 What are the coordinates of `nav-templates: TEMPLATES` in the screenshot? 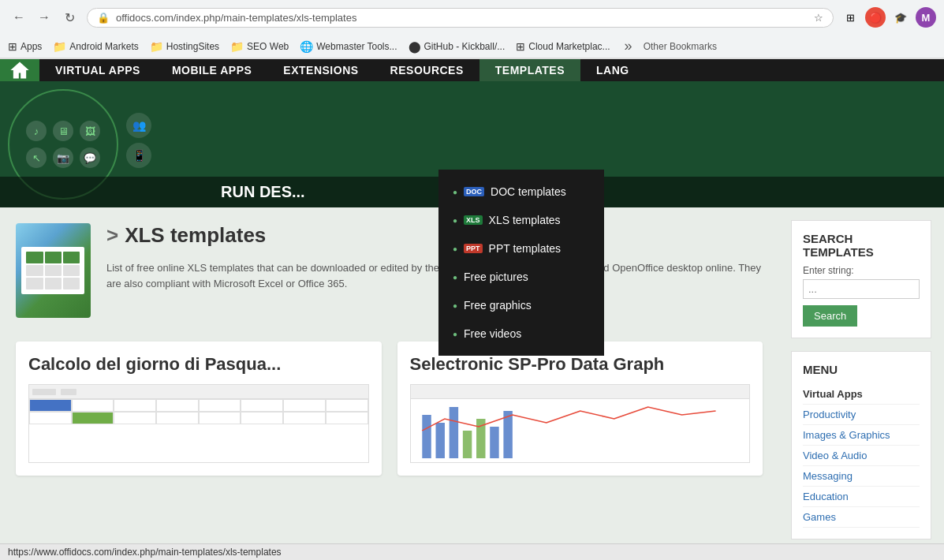 It's located at (530, 70).